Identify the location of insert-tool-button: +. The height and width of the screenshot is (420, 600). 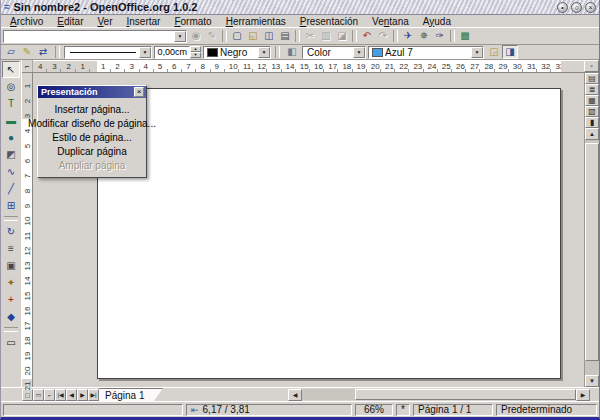
(11, 300).